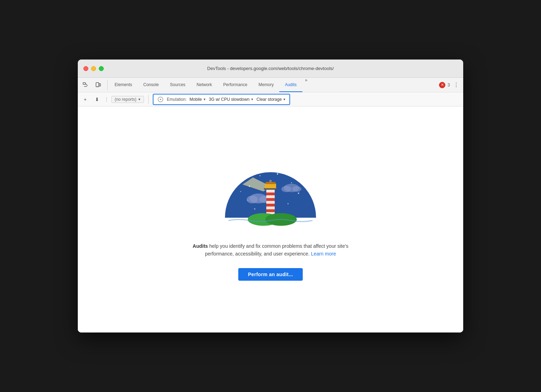  I want to click on error-close-icon: ✕, so click(442, 85).